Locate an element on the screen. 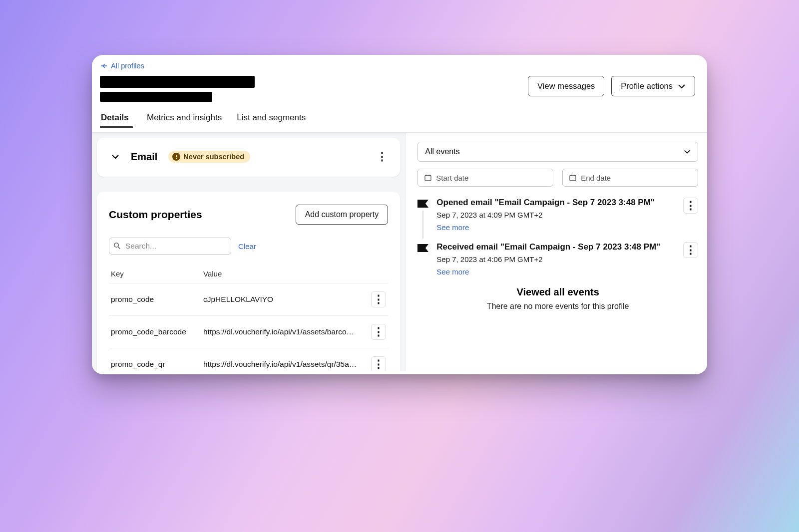 Image resolution: width=799 pixels, height=532 pixels. end-date-placeholder: End date is located at coordinates (596, 178).